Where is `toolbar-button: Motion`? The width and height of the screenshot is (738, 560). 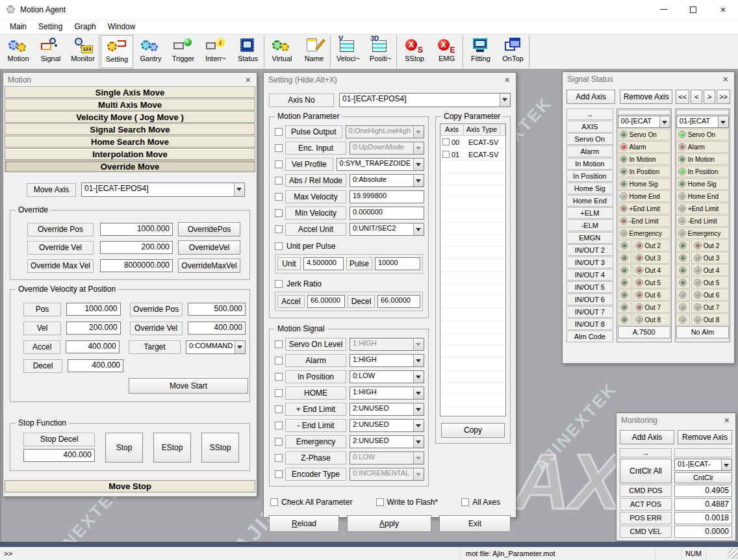 toolbar-button: Motion is located at coordinates (18, 52).